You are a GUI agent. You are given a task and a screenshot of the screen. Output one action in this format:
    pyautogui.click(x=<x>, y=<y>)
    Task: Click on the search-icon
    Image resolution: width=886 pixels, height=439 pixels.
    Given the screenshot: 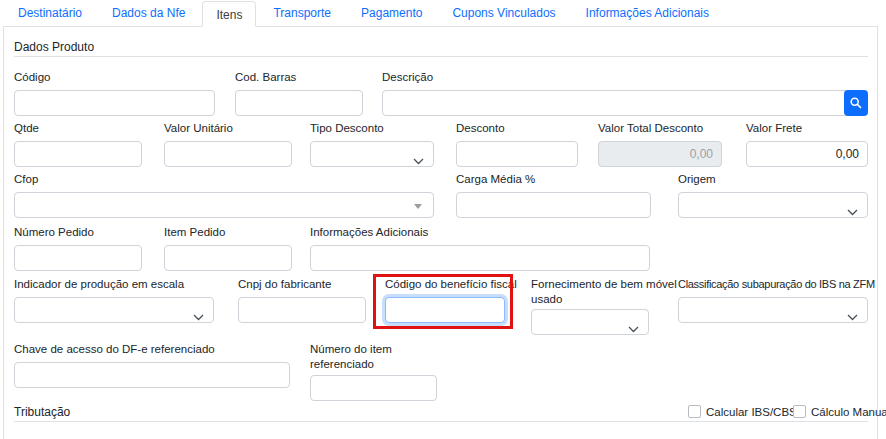 What is the action you would take?
    pyautogui.click(x=856, y=103)
    